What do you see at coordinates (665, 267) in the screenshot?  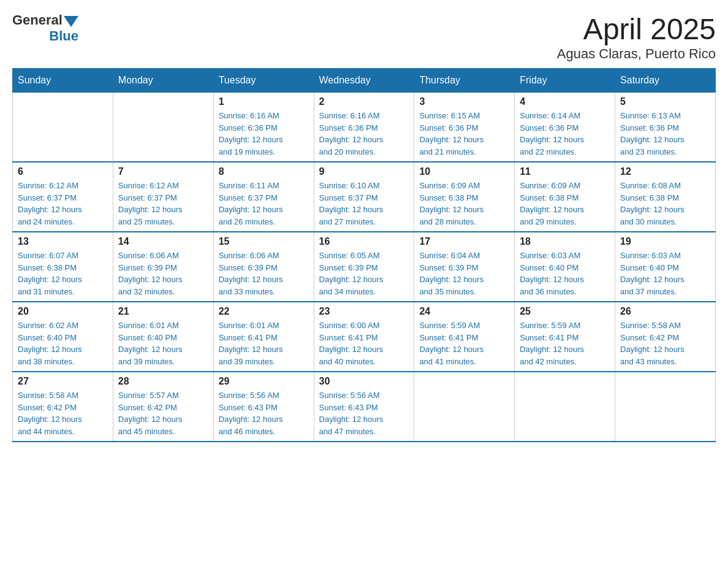 I see `calendar-cell: 19Sunrise: 6:03 AM Sunset: 6:40 PM Dayli…` at bounding box center [665, 267].